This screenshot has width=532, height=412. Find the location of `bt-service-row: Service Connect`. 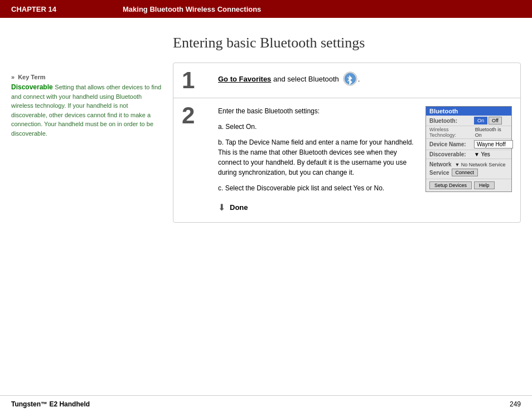

bt-service-row: Service Connect is located at coordinates (468, 173).